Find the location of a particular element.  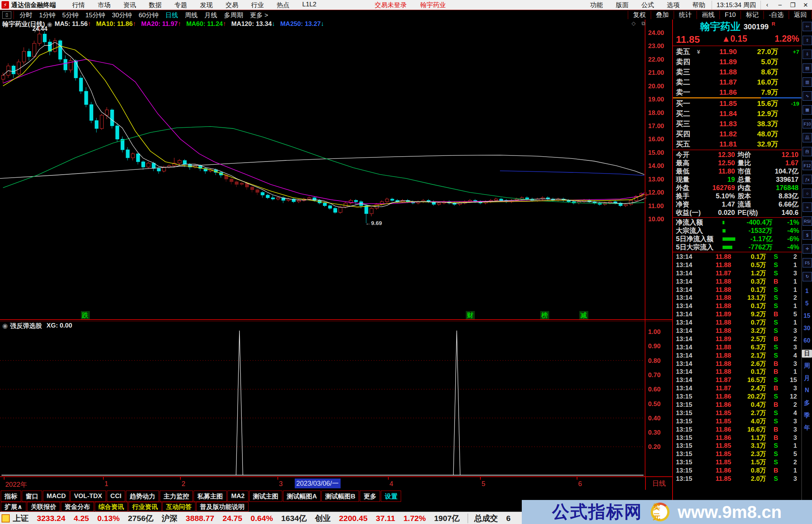

sell-row: 卖一11.867.9万 is located at coordinates (738, 92).